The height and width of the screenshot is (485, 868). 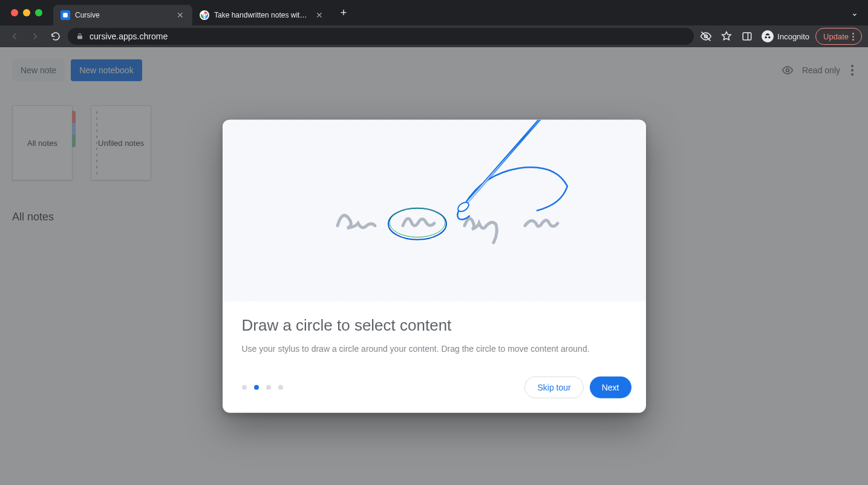 What do you see at coordinates (434, 325) in the screenshot?
I see `tour-heading: Draw a circle to select content` at bounding box center [434, 325].